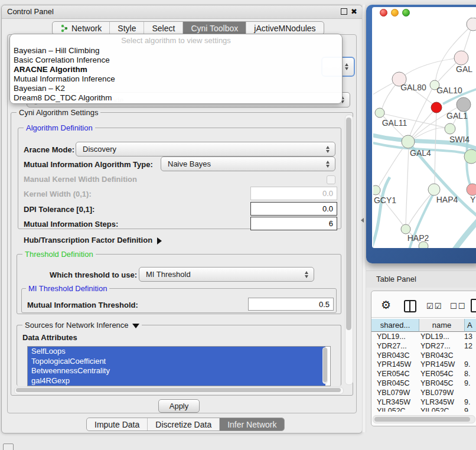  Describe the element at coordinates (470, 325) in the screenshot. I see `column-header-partial: A` at that location.